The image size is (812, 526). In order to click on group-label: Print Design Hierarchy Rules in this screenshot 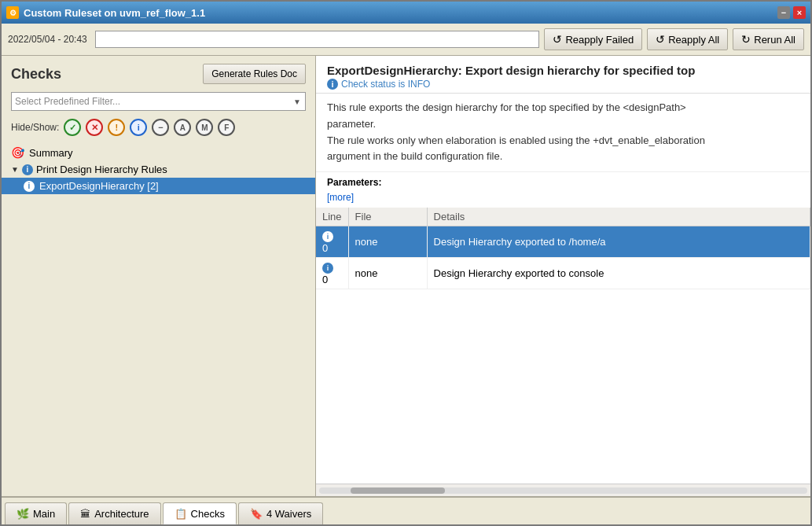, I will do `click(102, 170)`.